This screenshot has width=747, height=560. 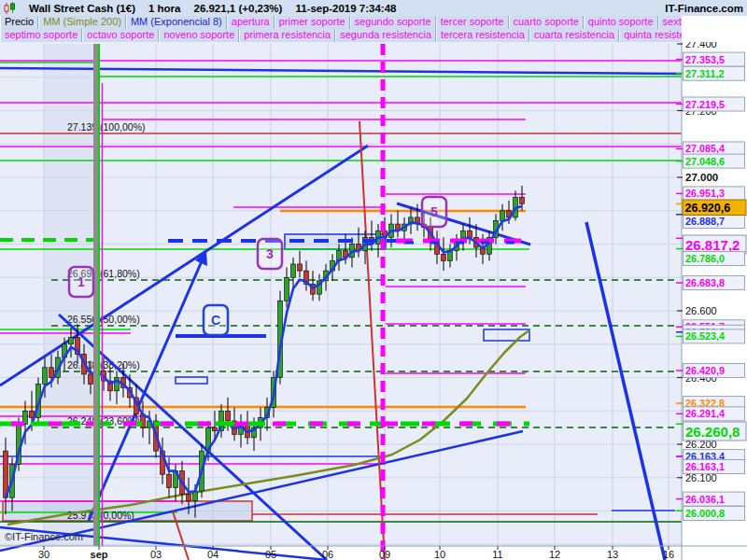 I want to click on price-level-label: 27.311,2, so click(x=714, y=73).